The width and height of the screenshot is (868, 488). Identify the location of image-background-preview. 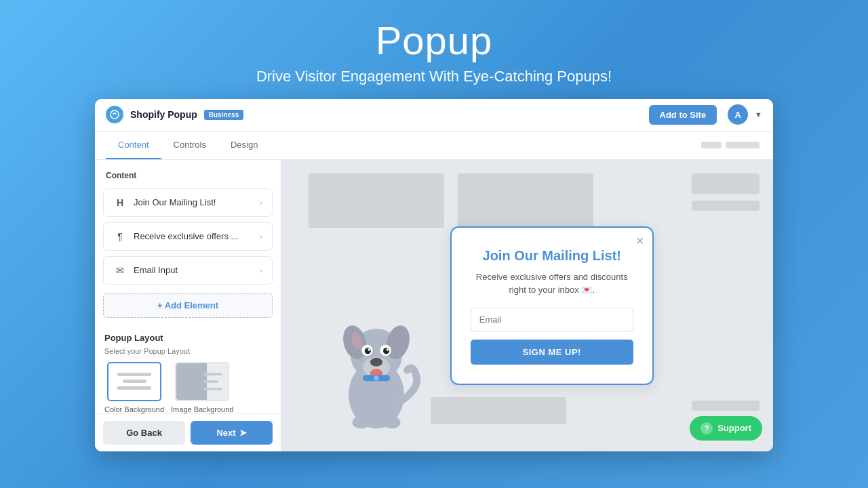
(202, 382).